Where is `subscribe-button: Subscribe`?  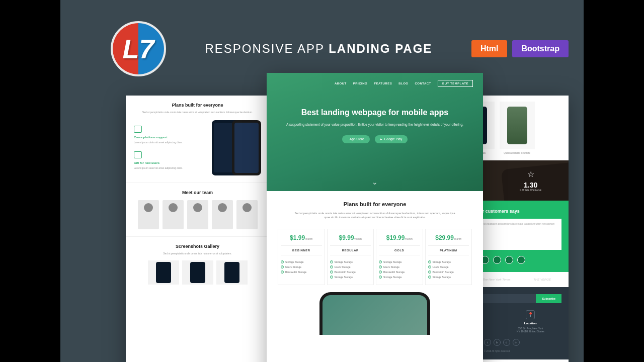 subscribe-button: Subscribe is located at coordinates (548, 299).